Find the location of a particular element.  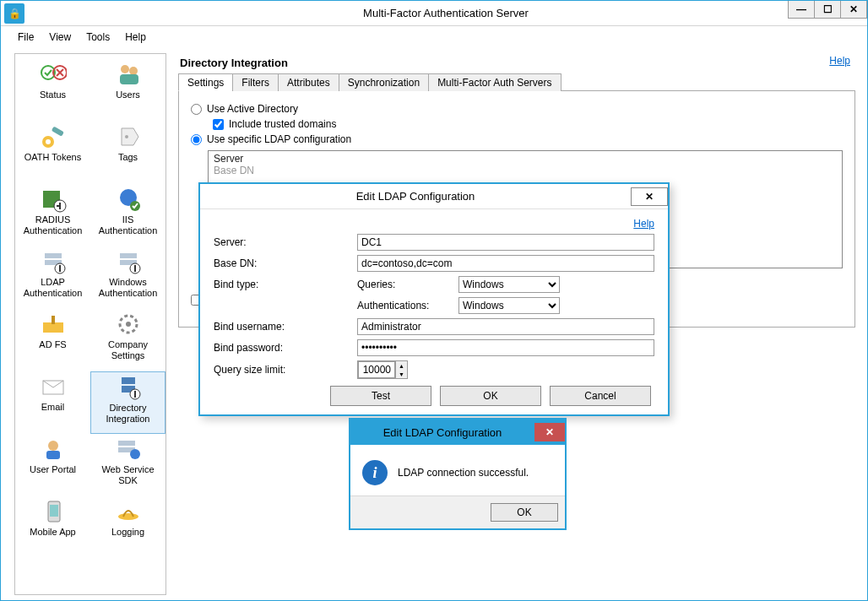

nav-windows-auth: Windows Authentication is located at coordinates (128, 278).